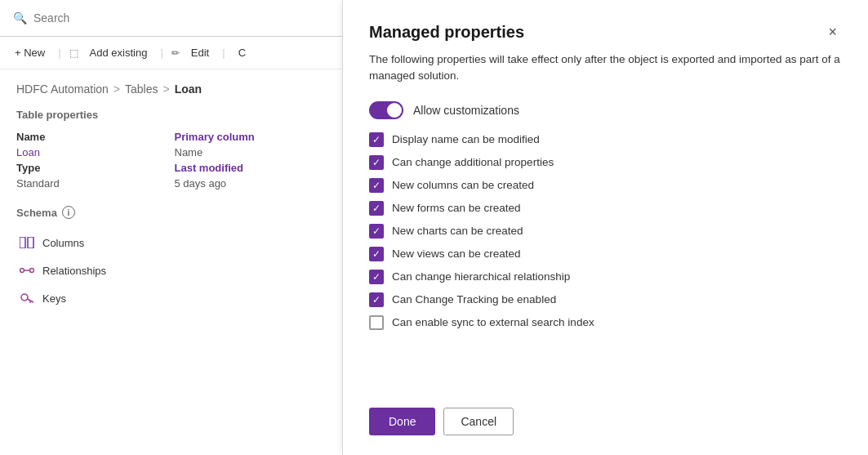 Image resolution: width=868 pixels, height=455 pixels. I want to click on modal-header: Managed properties ×, so click(606, 33).